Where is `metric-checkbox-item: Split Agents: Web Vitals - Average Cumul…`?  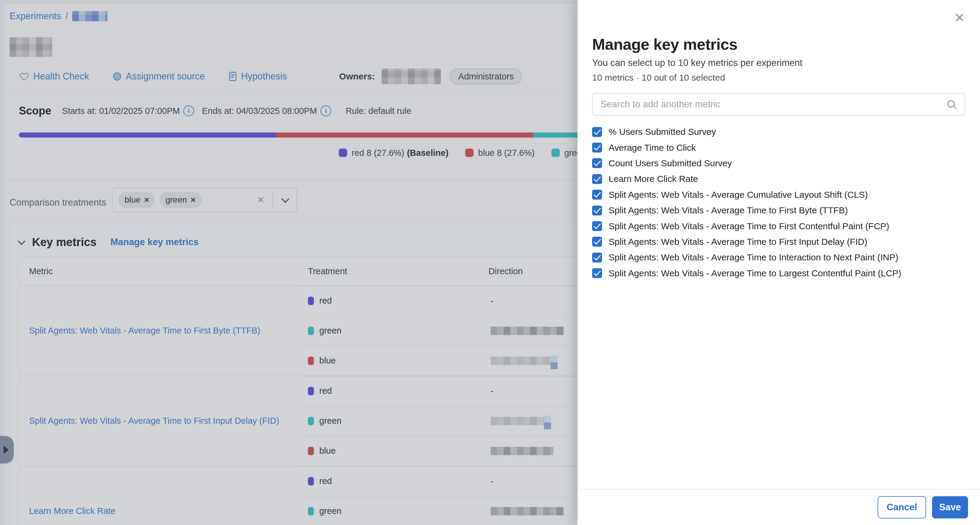 metric-checkbox-item: Split Agents: Web Vitals - Average Cumul… is located at coordinates (780, 195).